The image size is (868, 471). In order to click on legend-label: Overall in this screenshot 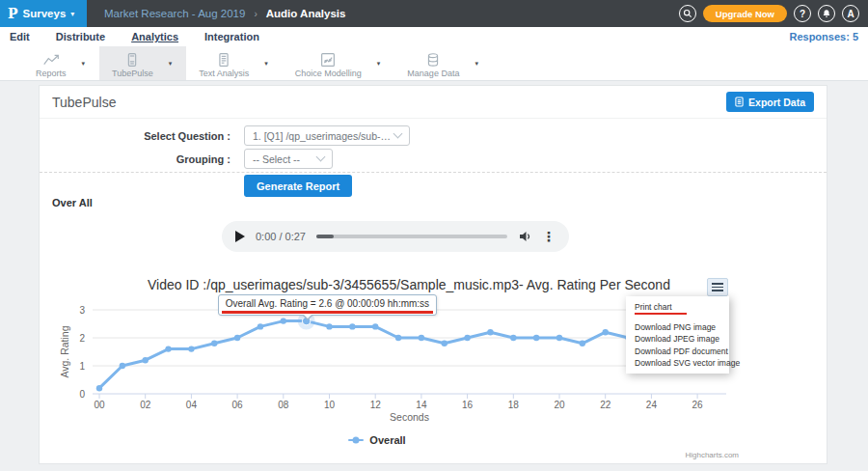, I will do `click(388, 440)`.